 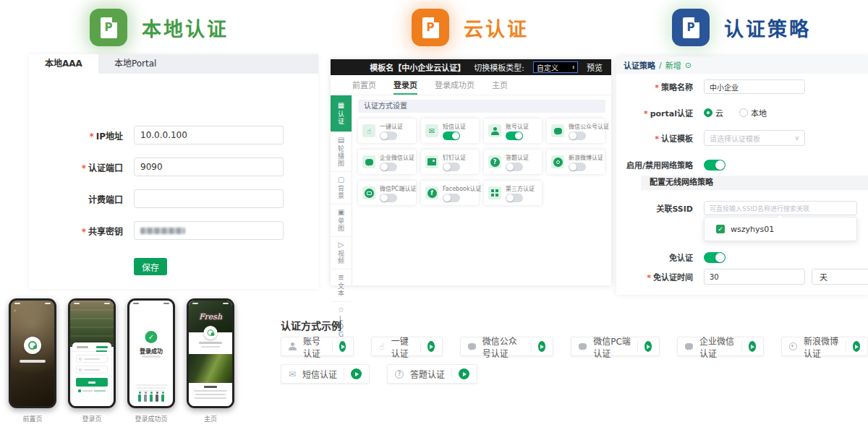 I want to click on example-weibo-auth: 新浪微博认证, so click(x=825, y=347).